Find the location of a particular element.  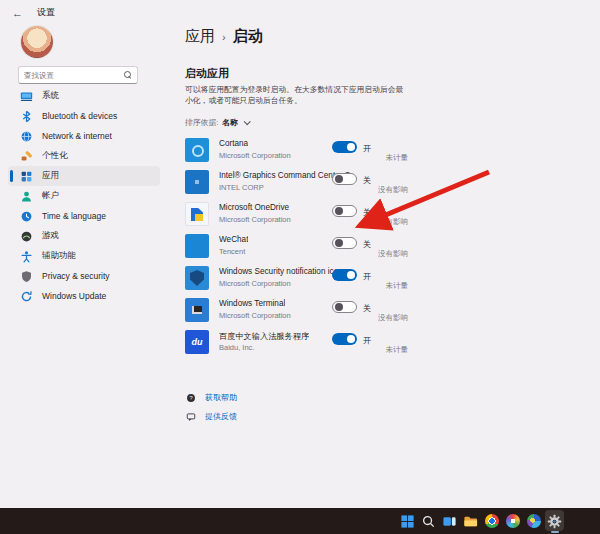

file-explorer-icon is located at coordinates (470, 522).